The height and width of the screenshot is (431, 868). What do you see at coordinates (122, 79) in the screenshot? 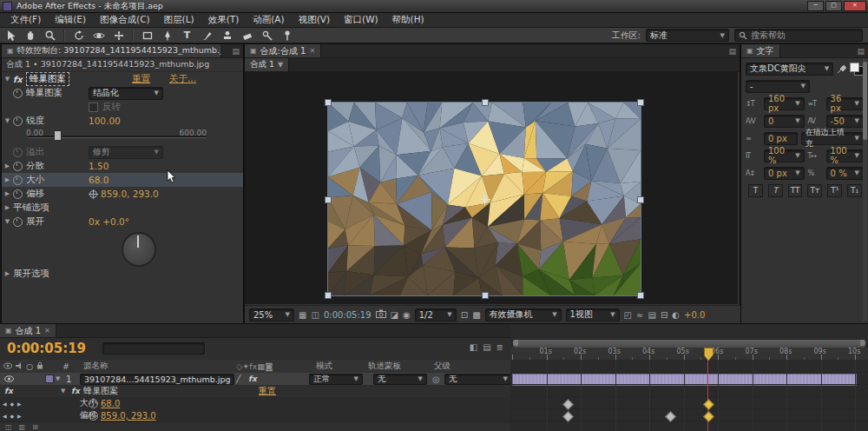
I see `effect-header-row: ▼ fx 蜂巢图案 重置 关于...` at bounding box center [122, 79].